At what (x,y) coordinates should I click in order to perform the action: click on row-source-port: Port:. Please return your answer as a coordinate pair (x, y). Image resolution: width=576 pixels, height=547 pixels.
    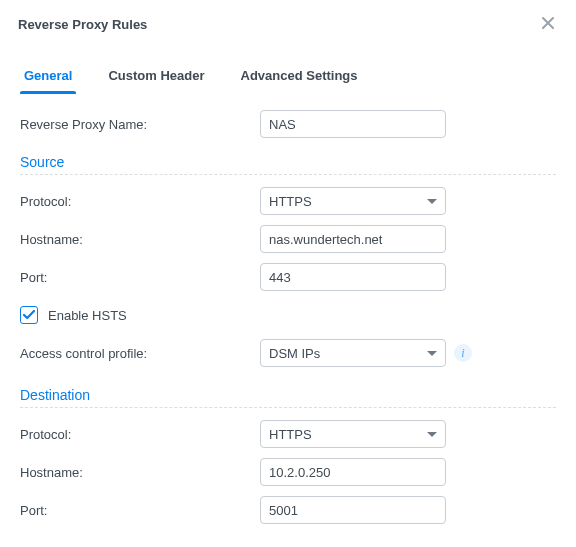
    Looking at the image, I should click on (288, 277).